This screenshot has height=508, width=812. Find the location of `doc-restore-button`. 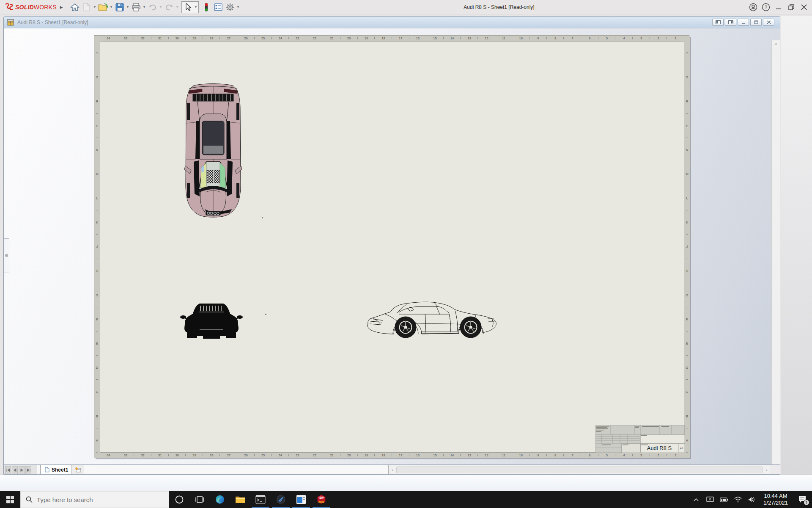

doc-restore-button is located at coordinates (756, 22).